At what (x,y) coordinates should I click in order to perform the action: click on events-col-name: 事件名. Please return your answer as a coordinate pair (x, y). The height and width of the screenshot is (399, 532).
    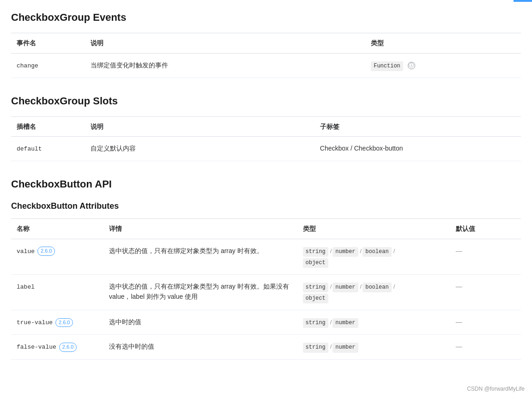
    Looking at the image, I should click on (48, 43).